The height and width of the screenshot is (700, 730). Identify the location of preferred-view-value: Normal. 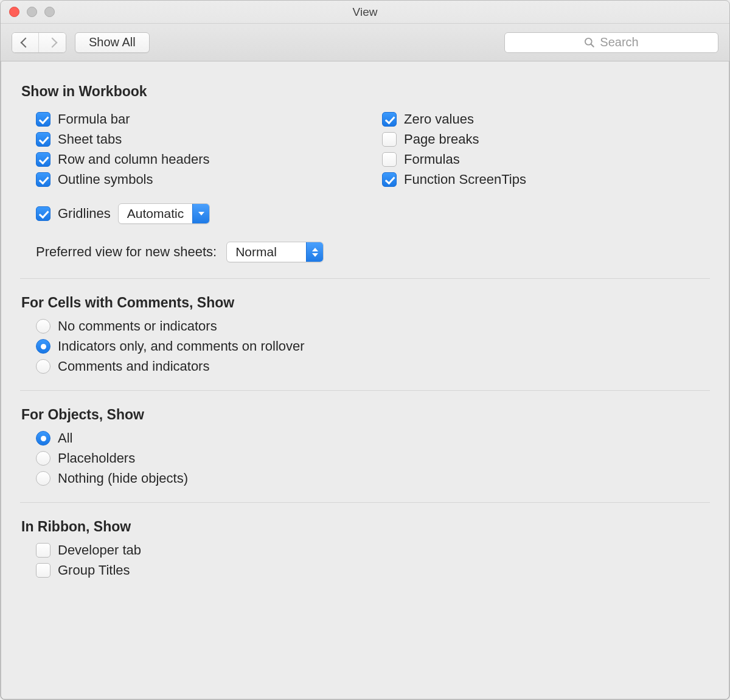
(266, 252).